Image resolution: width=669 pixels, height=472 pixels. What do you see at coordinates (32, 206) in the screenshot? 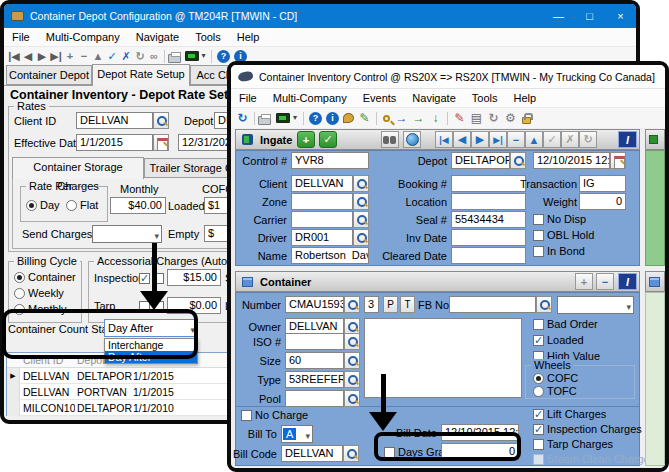
I see `rate-day-radio` at bounding box center [32, 206].